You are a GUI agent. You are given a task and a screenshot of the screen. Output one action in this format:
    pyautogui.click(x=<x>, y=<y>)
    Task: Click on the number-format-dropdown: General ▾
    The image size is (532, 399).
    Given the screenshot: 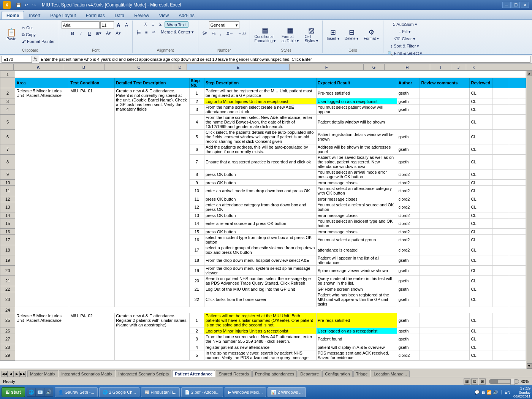 What is the action you would take?
    pyautogui.click(x=224, y=25)
    